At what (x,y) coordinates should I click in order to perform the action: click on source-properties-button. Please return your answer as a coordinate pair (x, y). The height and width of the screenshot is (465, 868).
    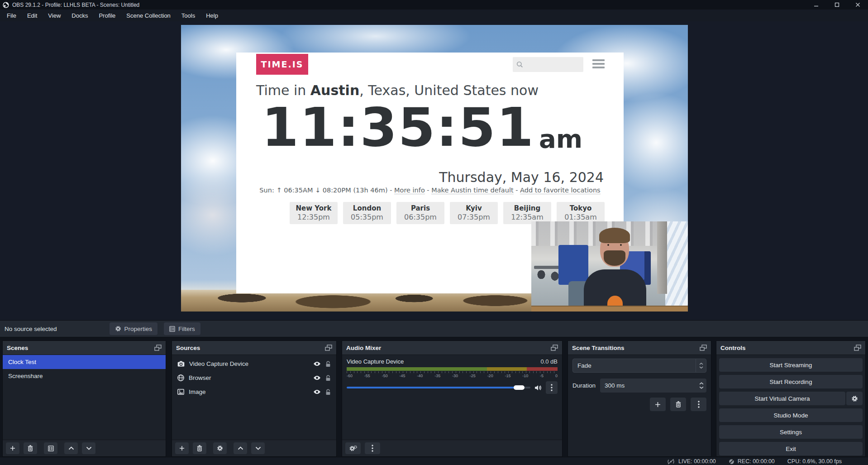
    Looking at the image, I should click on (220, 448).